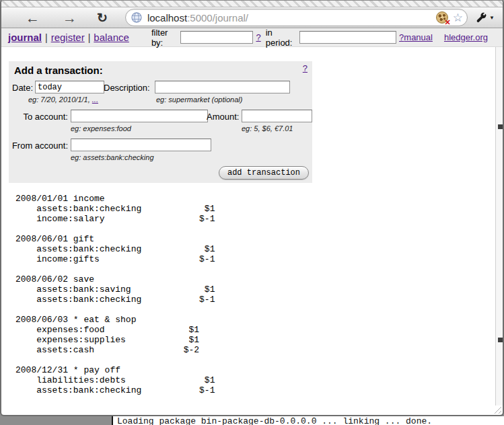 The width and height of the screenshot is (504, 425). Describe the element at coordinates (167, 17) in the screenshot. I see `url-host: localhost` at that location.